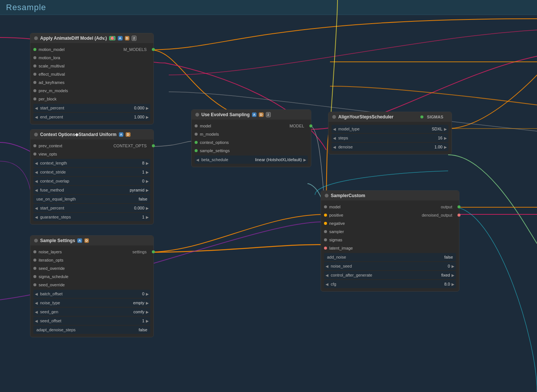  What do you see at coordinates (390, 147) in the screenshot?
I see `input-denoise: ◀ denoise 1.00 ▶` at bounding box center [390, 147].